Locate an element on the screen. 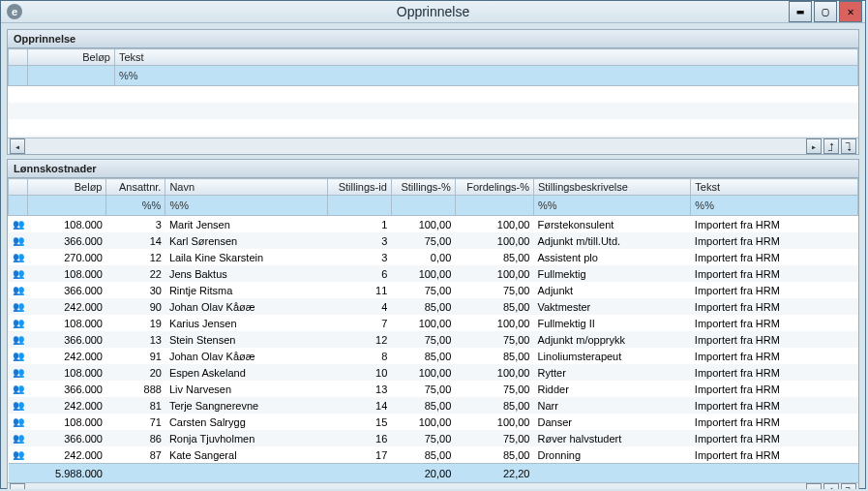  grid-lonnskostnader-header-row: Beløp Ansattnr. Navn Stillings-id Stilli… is located at coordinates (434, 188).